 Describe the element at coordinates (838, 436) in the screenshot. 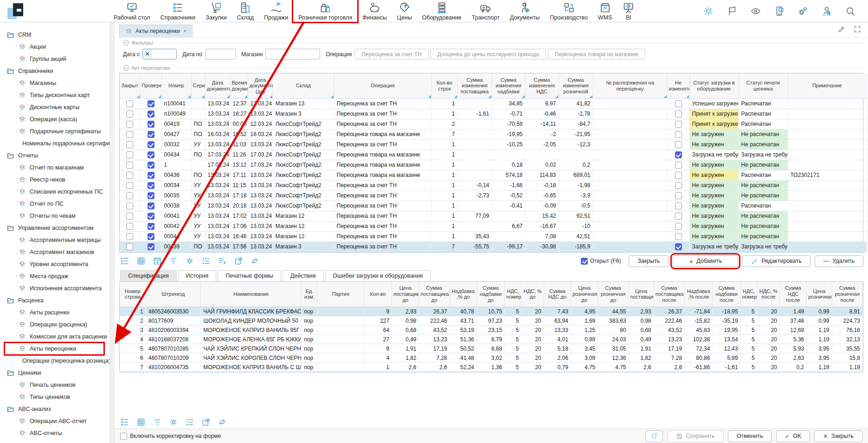

I see `close-form-button: ✕Закрыть` at that location.